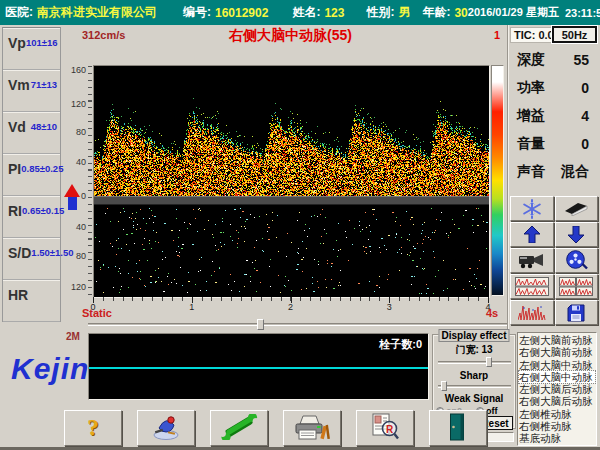  What do you see at coordinates (557, 389) in the screenshot?
I see `artery-listbox: 左侧大脑前动脉右侧大脑前动脉左侧大脑中动脉右侧大脑中动脉左侧大脑后动脉右侧大脑后…` at bounding box center [557, 389].